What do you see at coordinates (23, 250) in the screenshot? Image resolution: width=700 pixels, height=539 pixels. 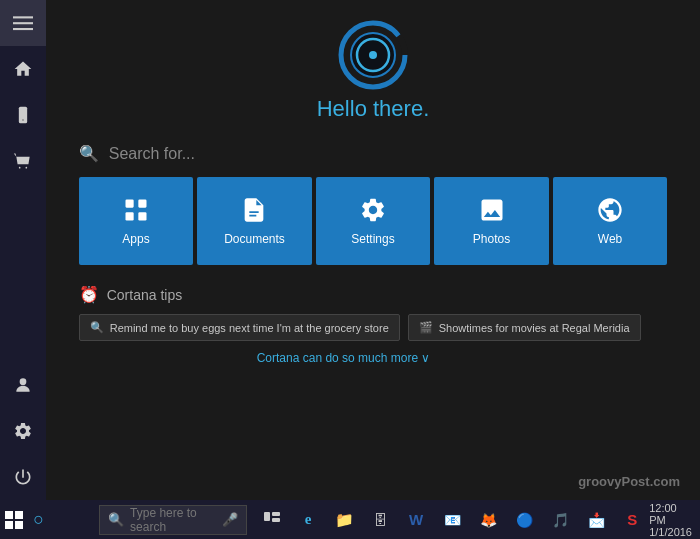 I see `sidebar` at bounding box center [23, 250].